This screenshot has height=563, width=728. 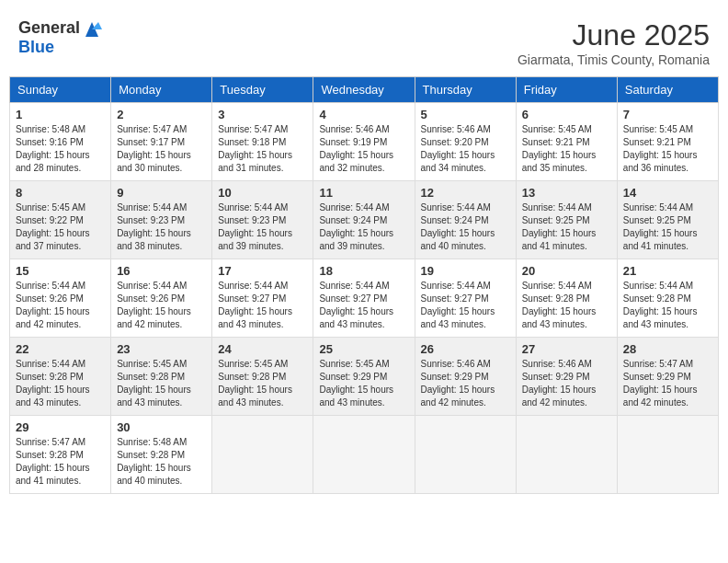 What do you see at coordinates (465, 221) in the screenshot?
I see `table-row: 12Sunrise: 5:44 AMSunset: 9:24 PMDayligh…` at bounding box center [465, 221].